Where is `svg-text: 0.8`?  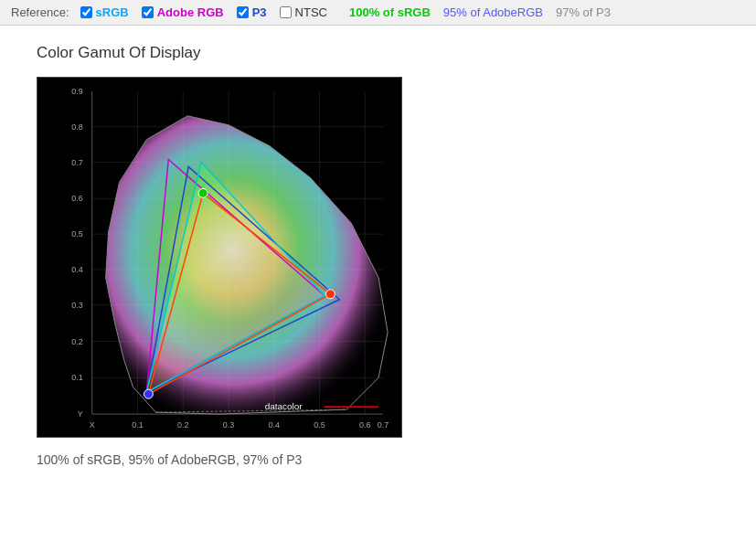
svg-text: 0.8 is located at coordinates (77, 127).